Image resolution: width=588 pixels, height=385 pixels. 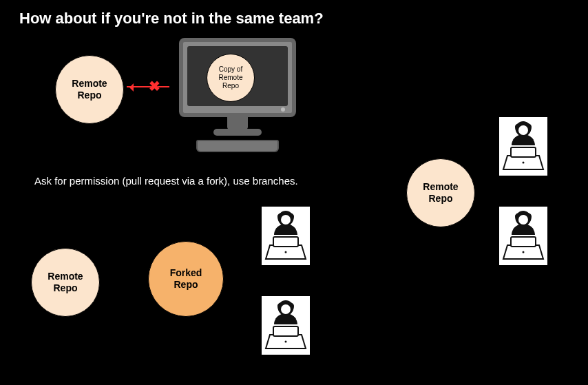 What do you see at coordinates (179, 180) in the screenshot?
I see `paragraph: Ask for permission (pull request via a f…` at bounding box center [179, 180].